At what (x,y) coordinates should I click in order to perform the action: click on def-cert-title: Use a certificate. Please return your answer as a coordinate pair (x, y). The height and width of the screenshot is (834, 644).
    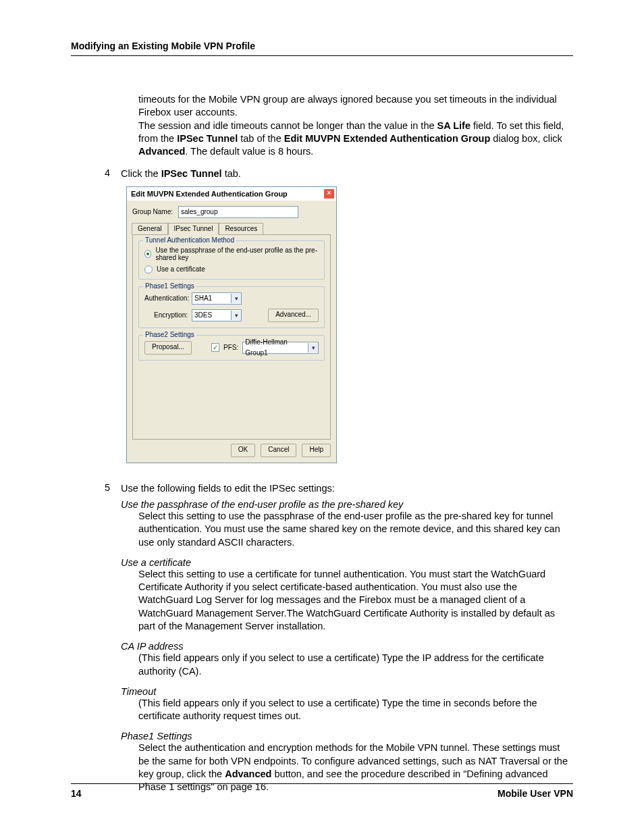
    Looking at the image, I should click on (347, 563).